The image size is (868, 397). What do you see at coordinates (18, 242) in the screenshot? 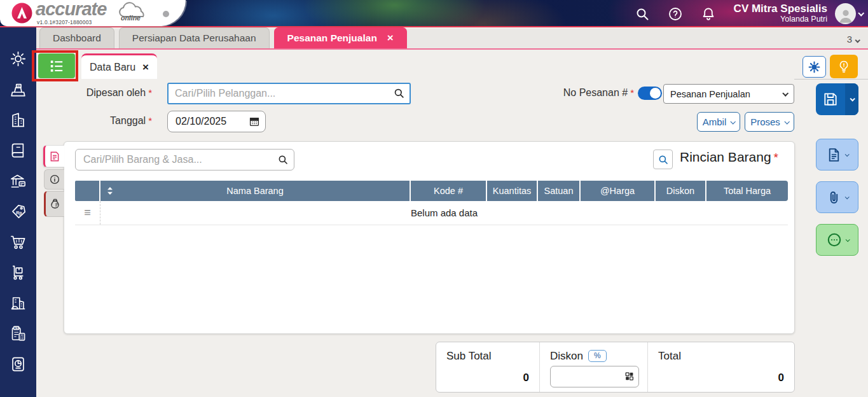
I see `purchase-cart-icon` at bounding box center [18, 242].